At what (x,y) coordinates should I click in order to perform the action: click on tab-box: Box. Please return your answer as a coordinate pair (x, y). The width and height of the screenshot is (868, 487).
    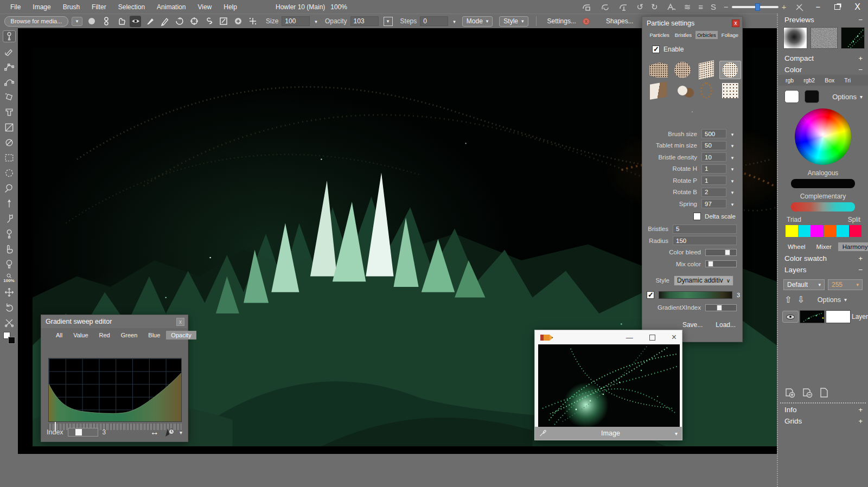
    Looking at the image, I should click on (829, 80).